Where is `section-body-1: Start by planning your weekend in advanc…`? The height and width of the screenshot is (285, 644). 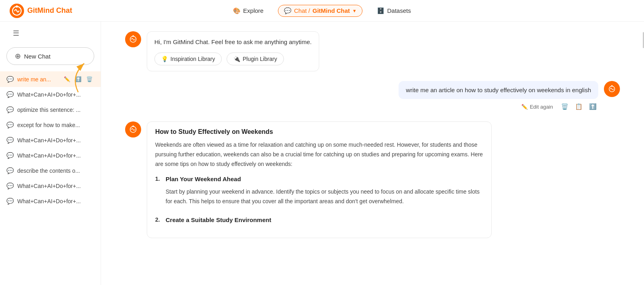 section-body-1: Start by planning your weekend in advanc… is located at coordinates (324, 197).